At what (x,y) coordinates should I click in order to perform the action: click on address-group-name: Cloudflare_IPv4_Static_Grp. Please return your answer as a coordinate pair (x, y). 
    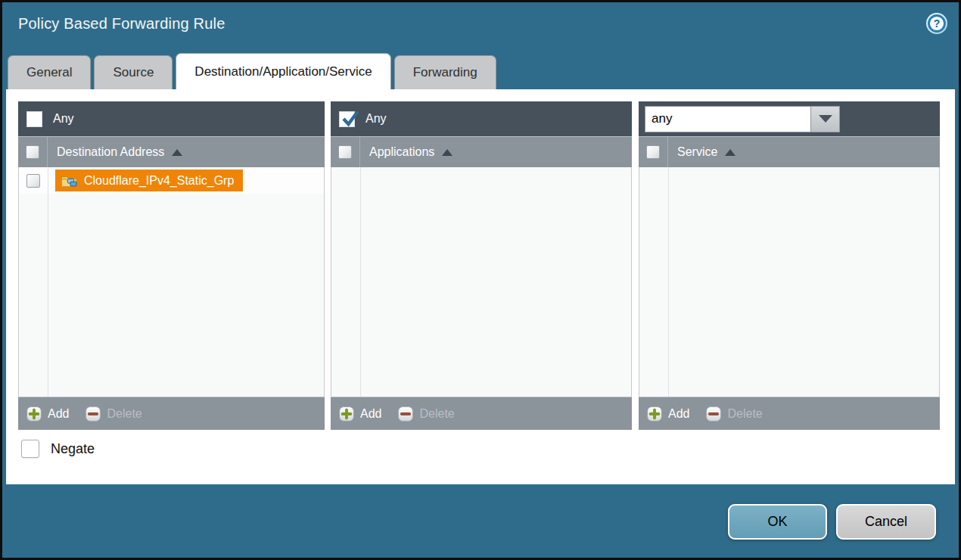
    Looking at the image, I should click on (159, 181).